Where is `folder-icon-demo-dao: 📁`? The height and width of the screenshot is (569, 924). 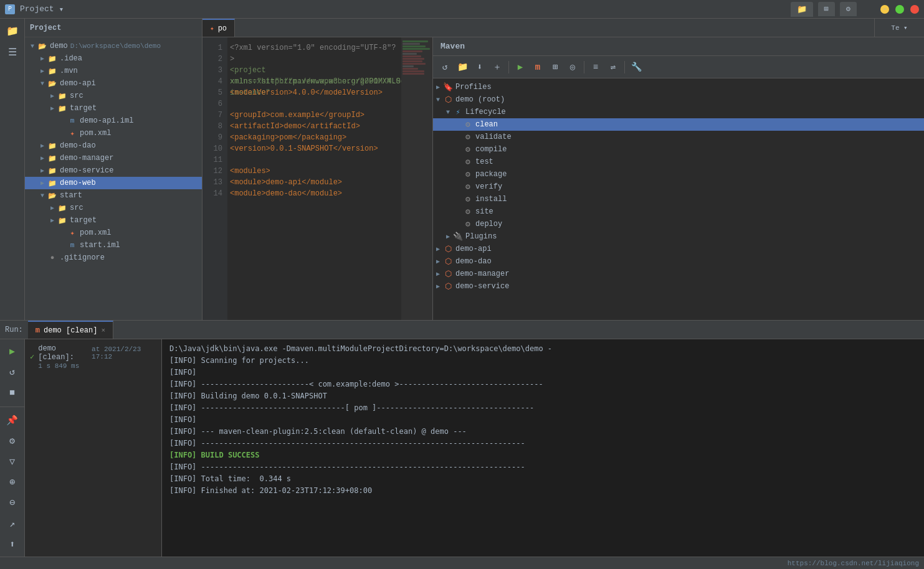
folder-icon-demo-dao: 📁 is located at coordinates (52, 146).